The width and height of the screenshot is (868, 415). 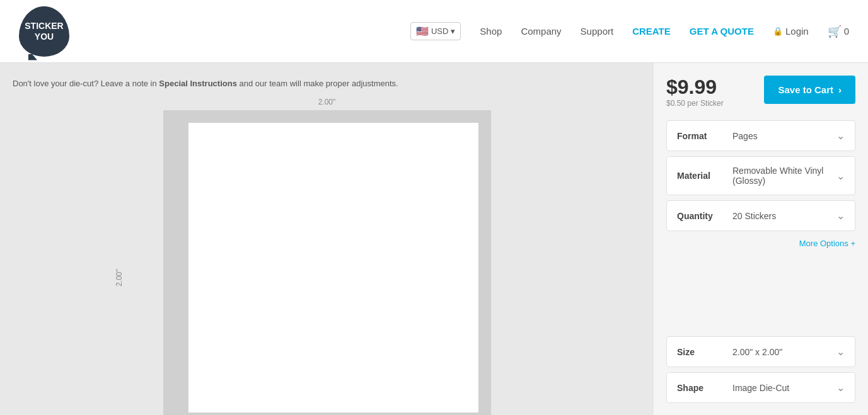 What do you see at coordinates (841, 351) in the screenshot?
I see `size-chevron-icon: ⌄` at bounding box center [841, 351].